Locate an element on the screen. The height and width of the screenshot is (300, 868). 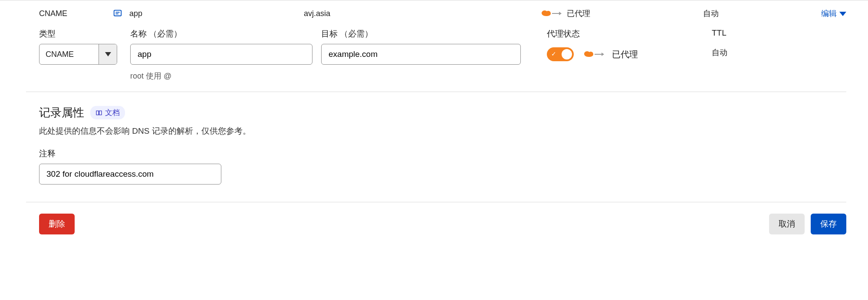
record-attributes-desc: 此处提供的信息不会影响 DNS 记录的解析，仅供您参考。 is located at coordinates (443, 131).